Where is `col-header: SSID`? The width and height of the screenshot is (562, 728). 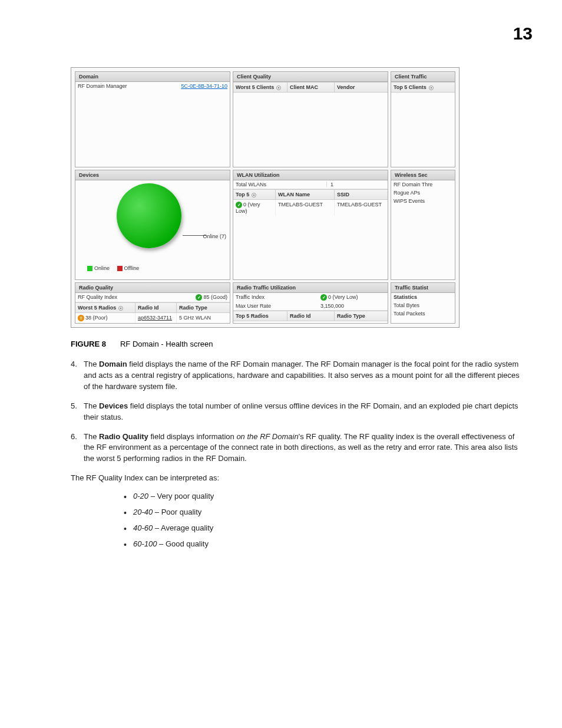 col-header: SSID is located at coordinates (361, 195).